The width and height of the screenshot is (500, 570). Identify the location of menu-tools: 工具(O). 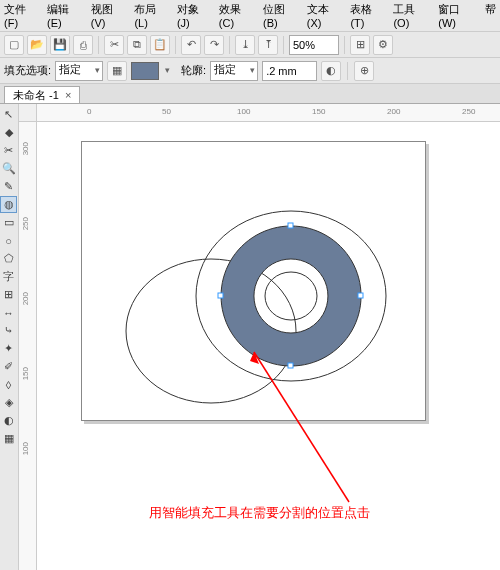
(412, 16).